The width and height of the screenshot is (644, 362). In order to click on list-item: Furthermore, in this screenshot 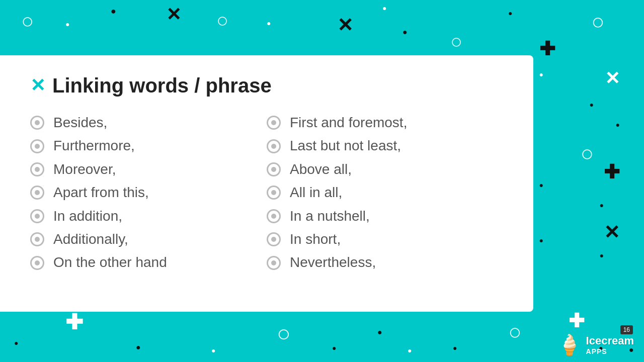, I will do `click(148, 146)`.